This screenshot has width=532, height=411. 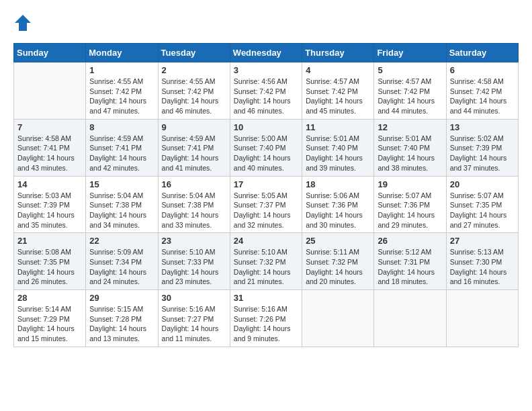 I want to click on calendar-cell: 12Sunrise: 5:01 AMSunset: 7:40 PMDayligh…, so click(x=410, y=148).